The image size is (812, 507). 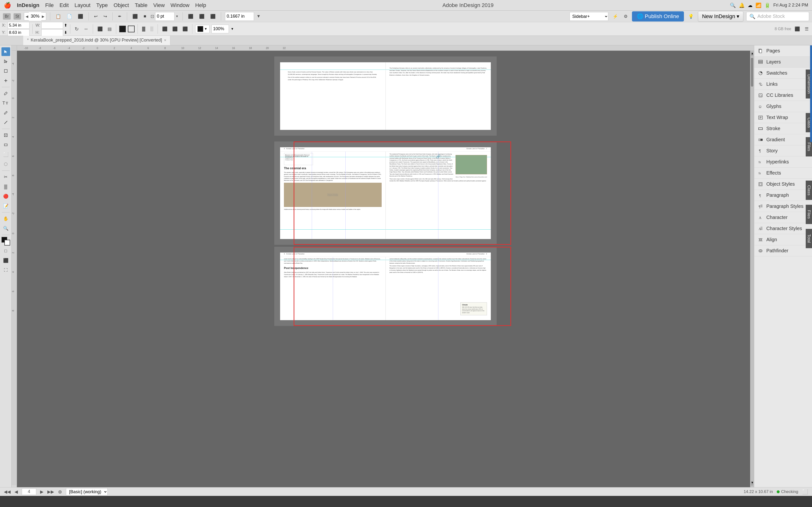 What do you see at coordinates (750, 5) in the screenshot?
I see `cloud-icon: ☁` at bounding box center [750, 5].